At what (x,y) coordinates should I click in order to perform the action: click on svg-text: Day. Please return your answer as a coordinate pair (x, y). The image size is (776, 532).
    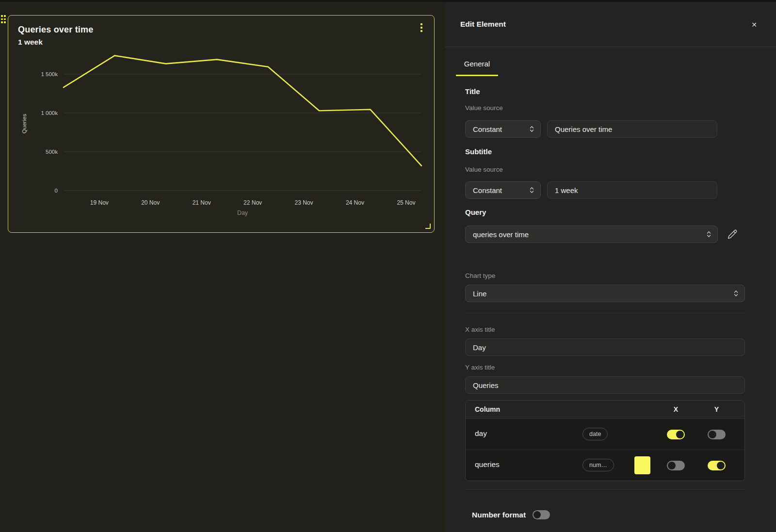
    Looking at the image, I should click on (242, 213).